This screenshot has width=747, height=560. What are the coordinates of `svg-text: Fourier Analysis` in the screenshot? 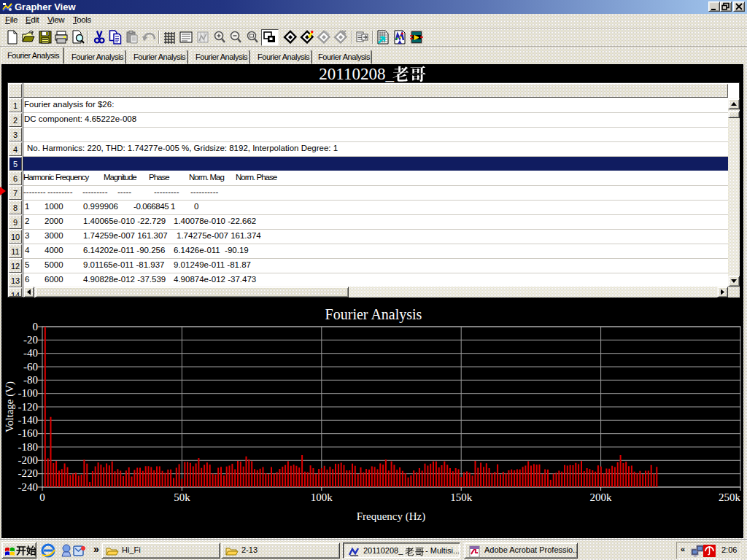 It's located at (374, 315).